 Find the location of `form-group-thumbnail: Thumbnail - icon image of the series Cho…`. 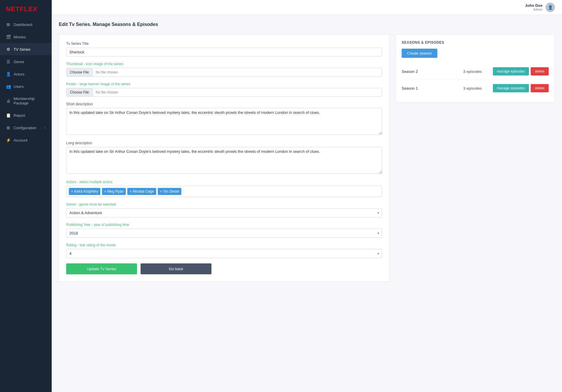

form-group-thumbnail: Thumbnail - icon image of the series Cho… is located at coordinates (224, 69).